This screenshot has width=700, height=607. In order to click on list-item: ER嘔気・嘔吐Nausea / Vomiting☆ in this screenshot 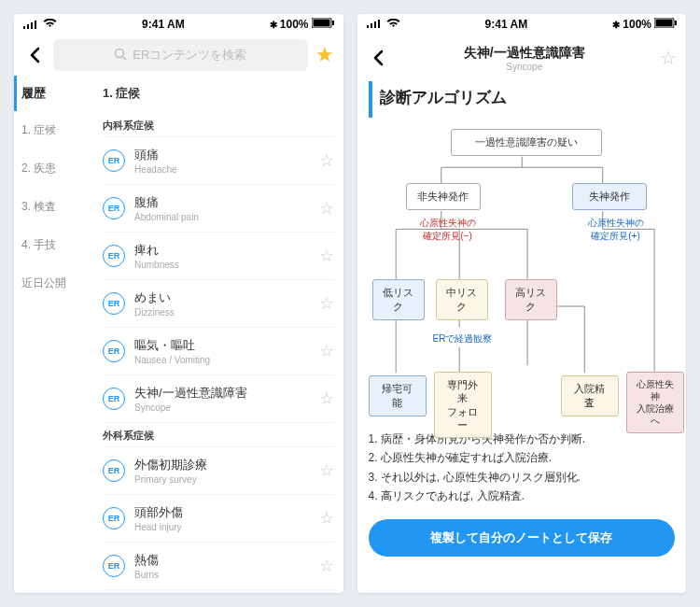, I will do `click(218, 351)`.